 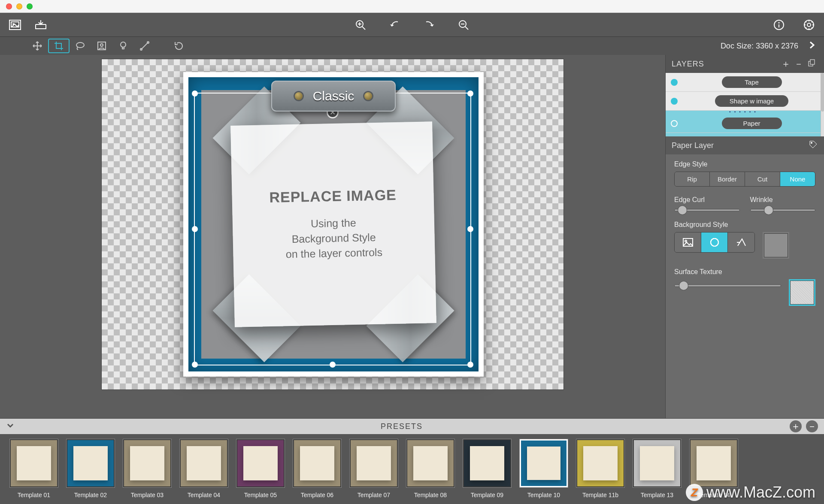 What do you see at coordinates (123, 46) in the screenshot?
I see `light-tool` at bounding box center [123, 46].